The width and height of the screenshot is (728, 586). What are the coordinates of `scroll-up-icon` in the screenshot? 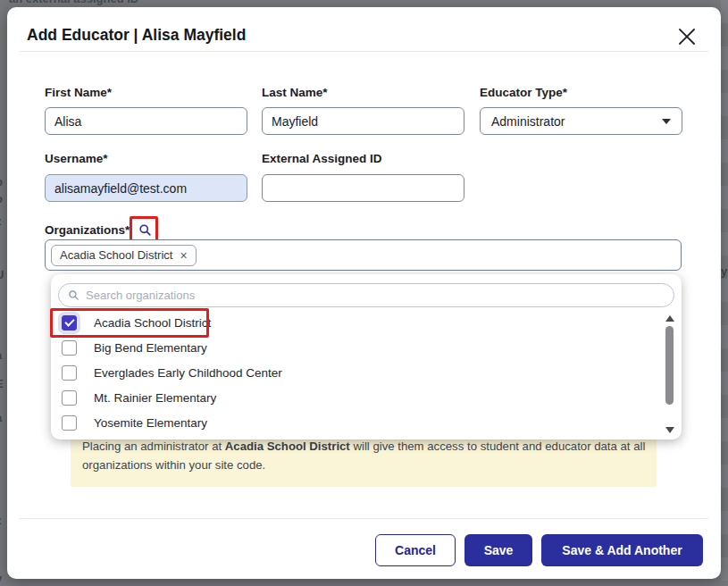 It's located at (670, 318).